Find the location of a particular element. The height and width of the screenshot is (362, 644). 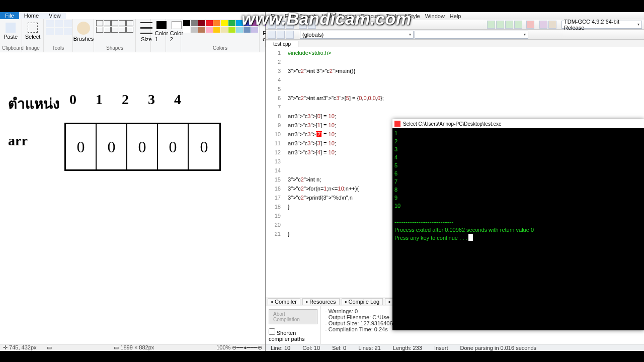

save-icon is located at coordinates (290, 25).